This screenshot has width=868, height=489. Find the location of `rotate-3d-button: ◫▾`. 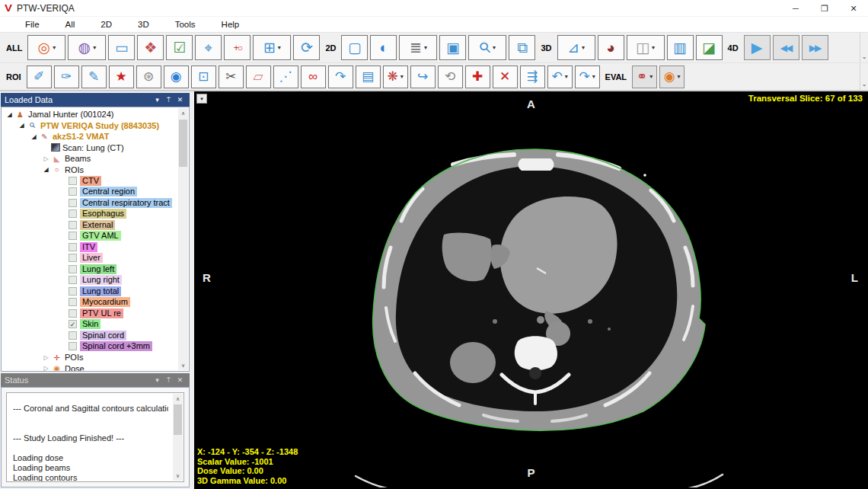

rotate-3d-button: ◫▾ is located at coordinates (646, 47).